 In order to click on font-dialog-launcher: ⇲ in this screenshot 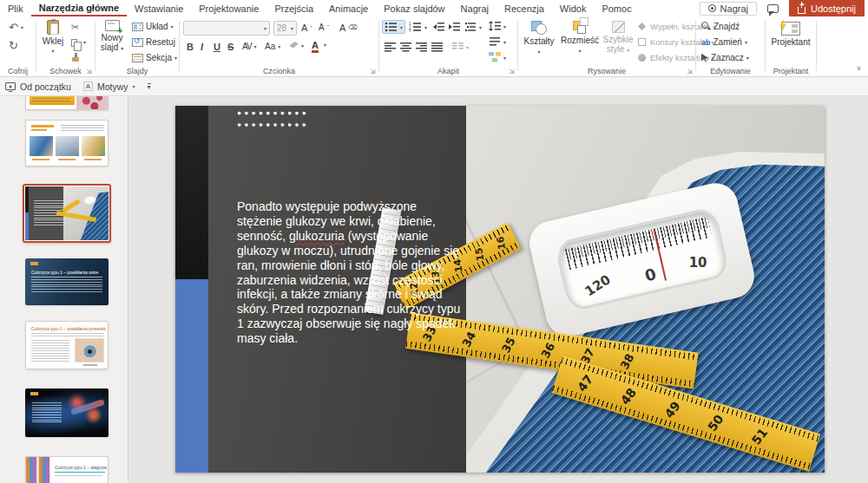, I will do `click(373, 71)`.